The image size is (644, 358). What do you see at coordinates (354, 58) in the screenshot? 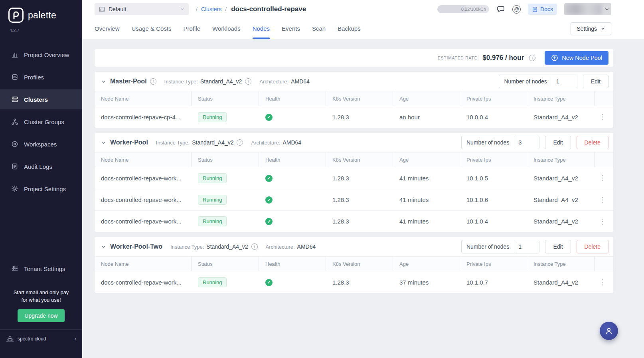
I see `rate-bar: ESTIMATED RATE $0.976 / hour i New Node …` at bounding box center [354, 58].